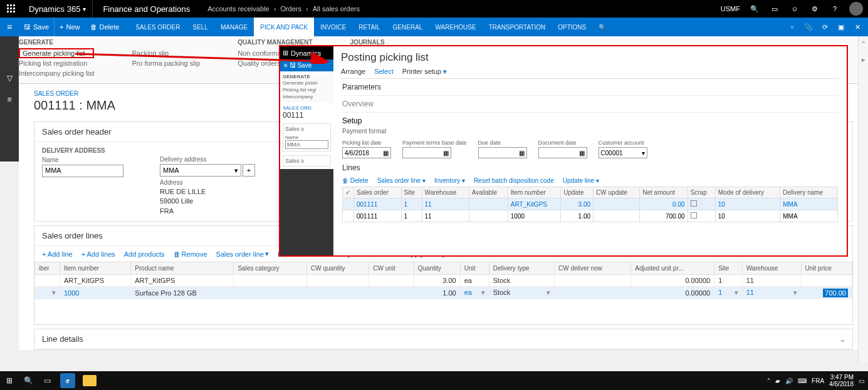 This screenshot has height=390, width=868. Describe the element at coordinates (47, 381) in the screenshot. I see `task-view-icon: ▭` at that location.